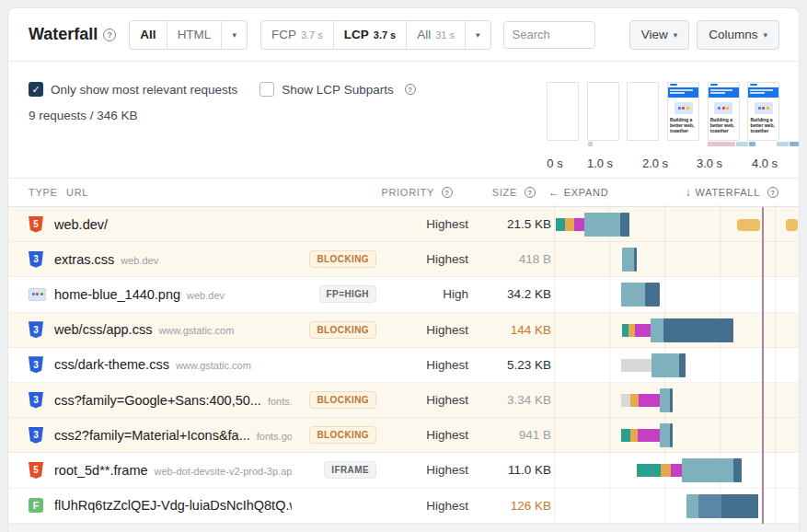  What do you see at coordinates (660, 35) in the screenshot?
I see `view-button: View▾` at bounding box center [660, 35].